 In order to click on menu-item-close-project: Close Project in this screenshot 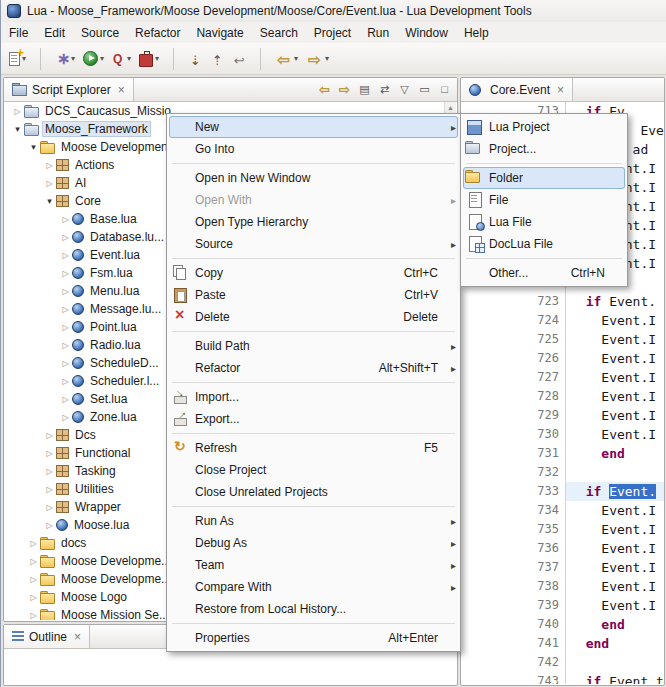, I will do `click(314, 470)`.